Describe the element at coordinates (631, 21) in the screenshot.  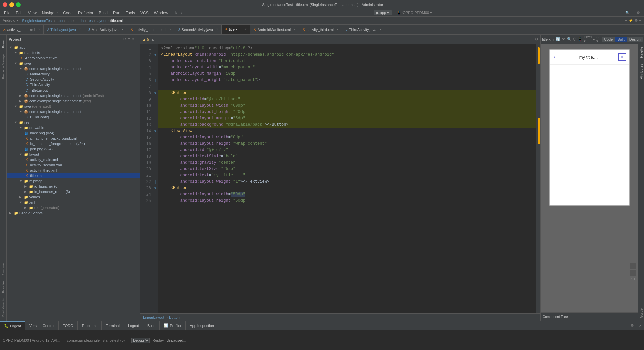
I see `quick-actions-btn: ⚡` at that location.